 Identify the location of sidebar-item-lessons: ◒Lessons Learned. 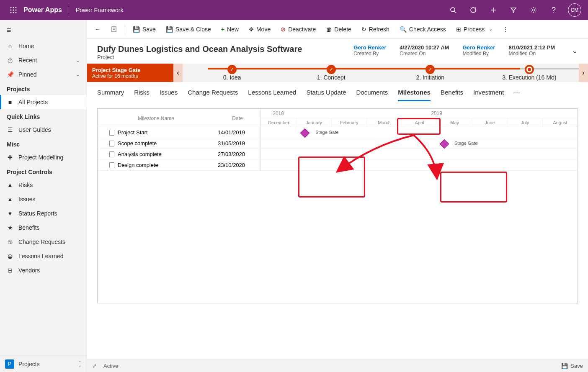
(44, 256).